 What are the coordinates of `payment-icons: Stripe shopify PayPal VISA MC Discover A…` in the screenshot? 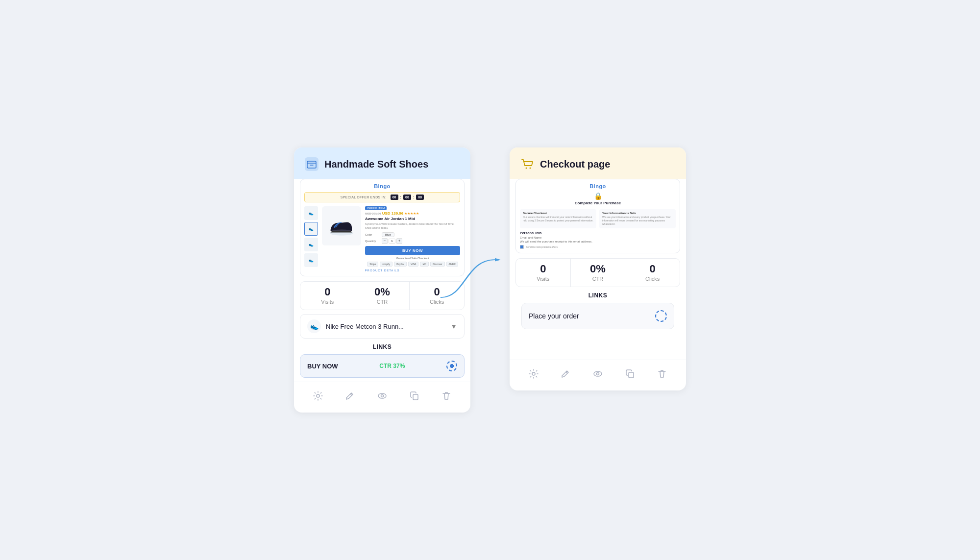 It's located at (413, 264).